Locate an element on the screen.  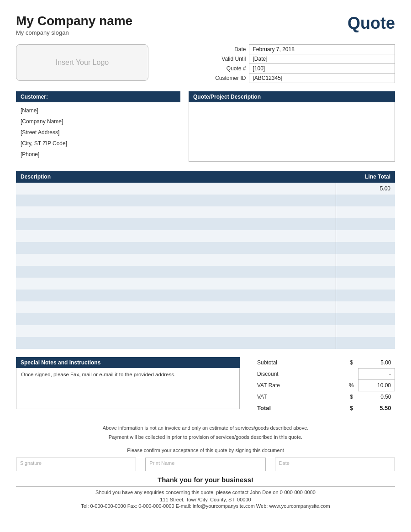
project-header: Quote/Project Description is located at coordinates (292, 97).